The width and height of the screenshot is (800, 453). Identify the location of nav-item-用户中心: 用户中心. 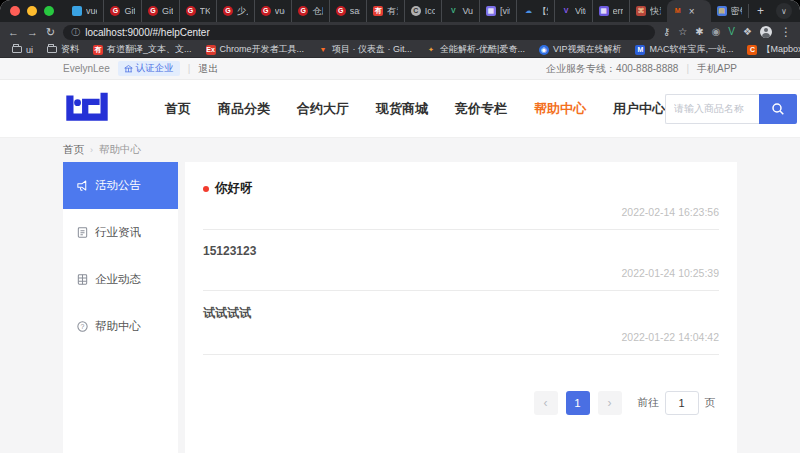
(639, 109).